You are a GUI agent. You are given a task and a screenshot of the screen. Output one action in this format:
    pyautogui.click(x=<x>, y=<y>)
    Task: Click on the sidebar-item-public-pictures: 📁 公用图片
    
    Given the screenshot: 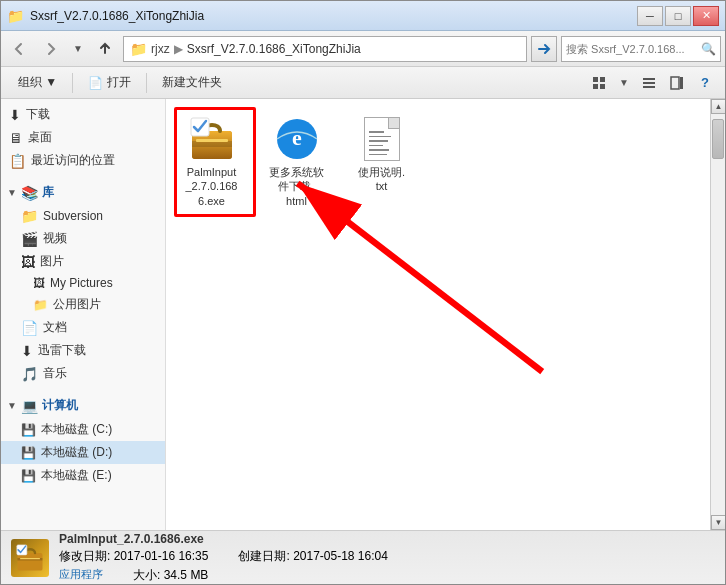 What is the action you would take?
    pyautogui.click(x=83, y=304)
    